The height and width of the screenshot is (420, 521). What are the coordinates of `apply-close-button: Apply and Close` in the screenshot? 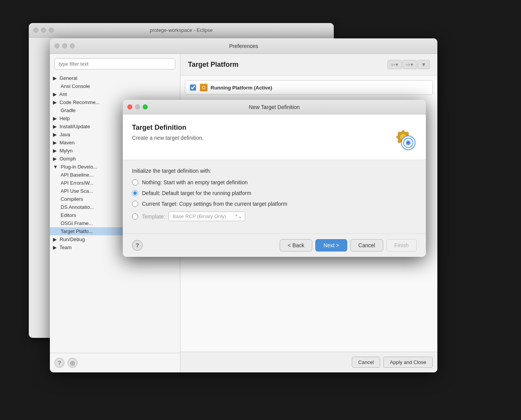 It's located at (408, 362).